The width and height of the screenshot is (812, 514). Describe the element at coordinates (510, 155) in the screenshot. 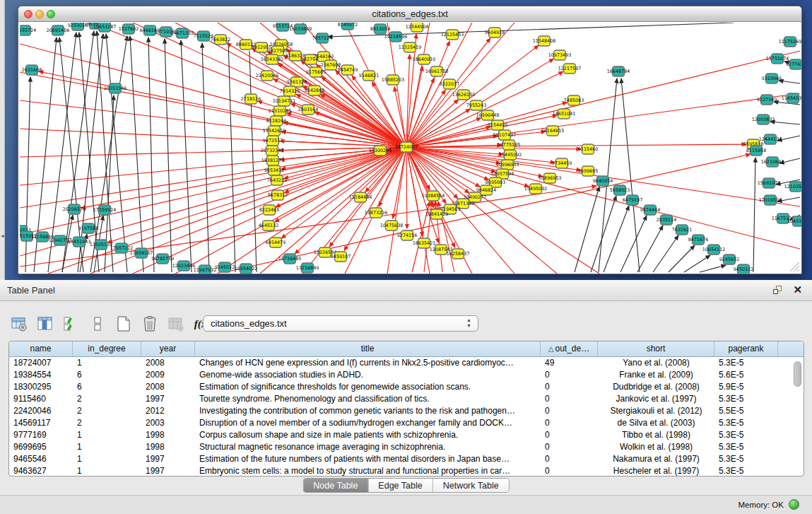

I see `graph-node-yellow: 15445092` at that location.